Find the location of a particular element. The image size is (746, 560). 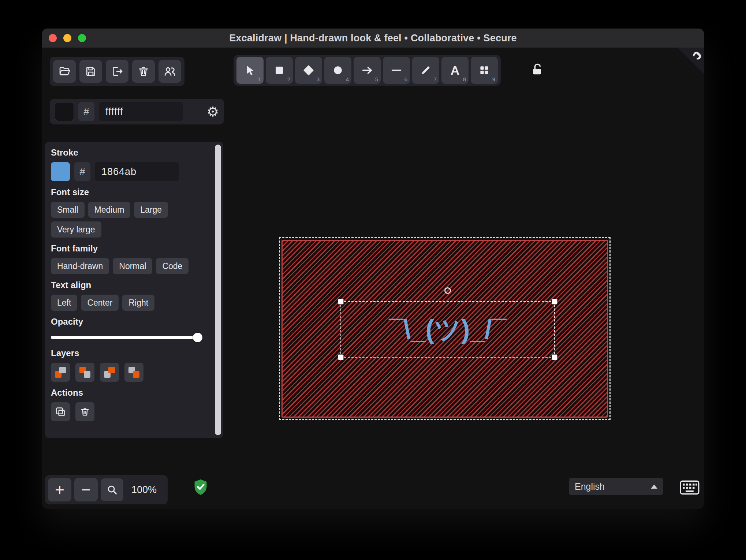

opacity-slider-track is located at coordinates (126, 337).